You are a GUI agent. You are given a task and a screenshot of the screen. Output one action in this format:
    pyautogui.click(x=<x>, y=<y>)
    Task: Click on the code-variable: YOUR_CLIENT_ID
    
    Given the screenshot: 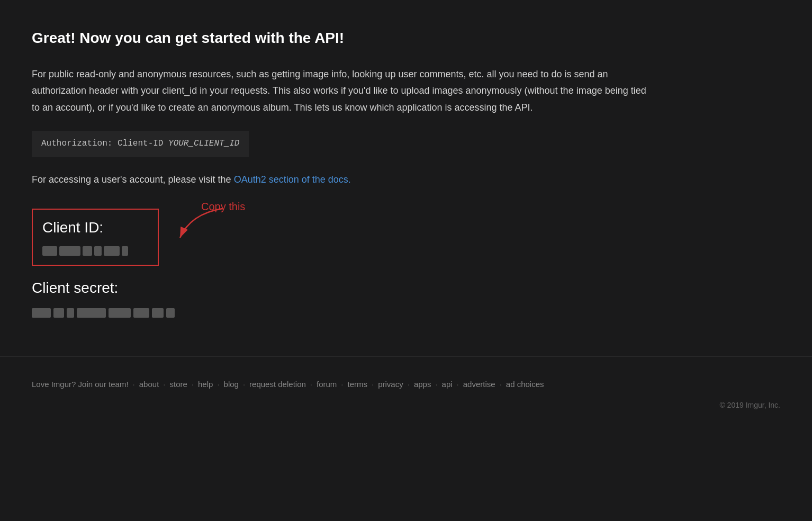 What is the action you would take?
    pyautogui.click(x=204, y=143)
    